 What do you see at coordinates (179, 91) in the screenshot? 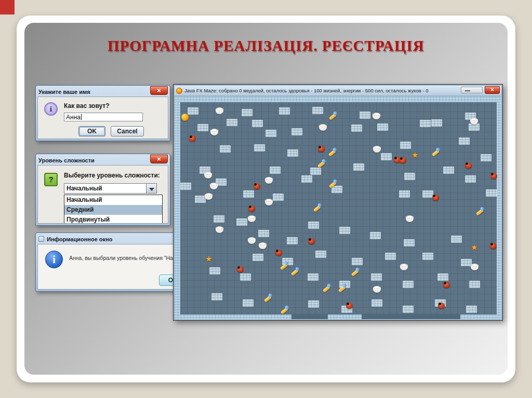
I see `java-icon` at bounding box center [179, 91].